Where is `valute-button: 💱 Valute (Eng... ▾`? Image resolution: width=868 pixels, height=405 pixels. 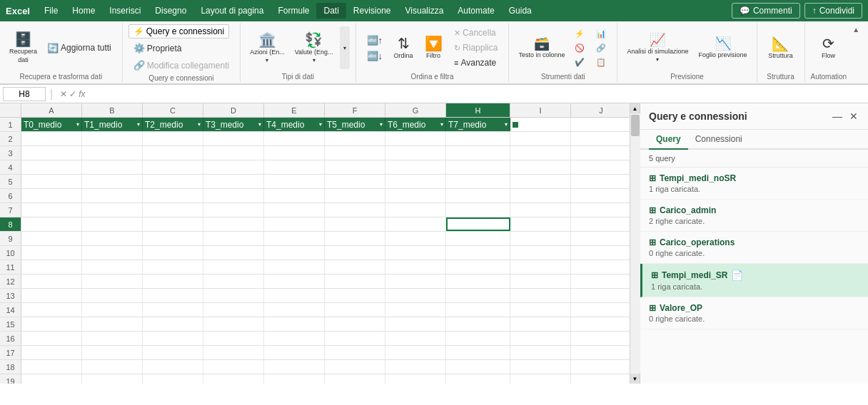
valute-button: 💱 Valute (Eng... ▾ is located at coordinates (314, 48).